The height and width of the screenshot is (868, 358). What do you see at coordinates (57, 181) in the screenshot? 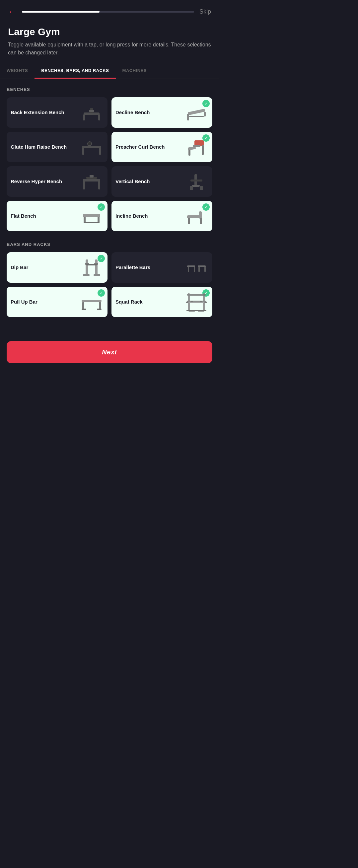
I see `card-reverse-hyper-bench: Reverse Hyper Bench` at bounding box center [57, 181].